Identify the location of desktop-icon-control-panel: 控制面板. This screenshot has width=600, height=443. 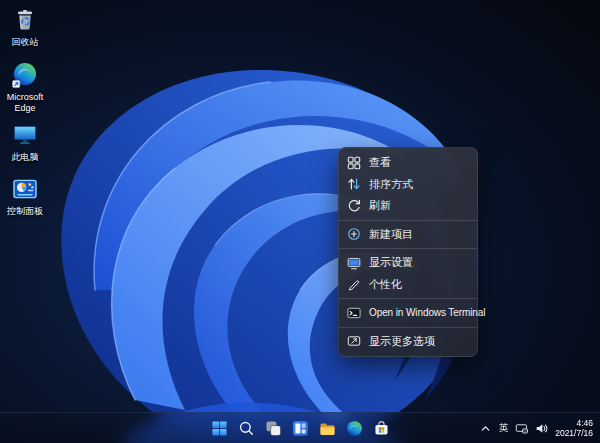
(25, 196).